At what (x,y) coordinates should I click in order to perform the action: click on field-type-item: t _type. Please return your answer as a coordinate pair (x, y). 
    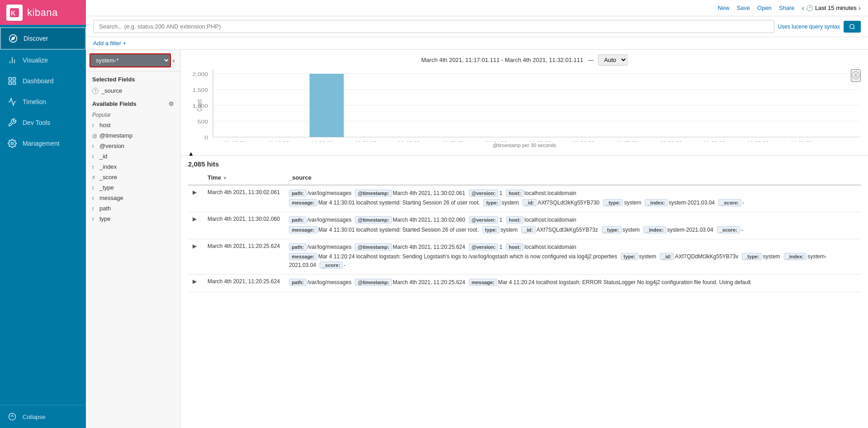
    Looking at the image, I should click on (133, 187).